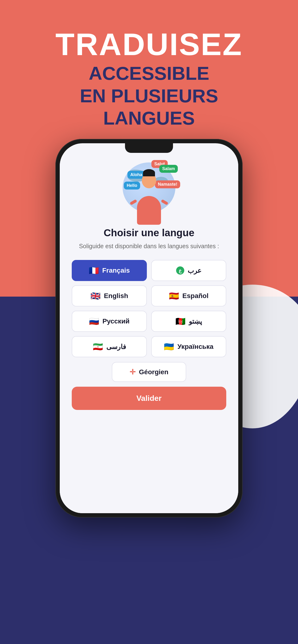 The width and height of the screenshot is (298, 644). I want to click on english-flag-icon: 🇬🇧, so click(95, 296).